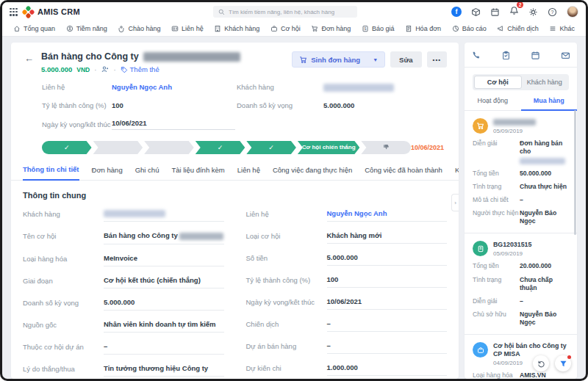 This screenshot has height=381, width=588. I want to click on person-icon, so click(104, 69).